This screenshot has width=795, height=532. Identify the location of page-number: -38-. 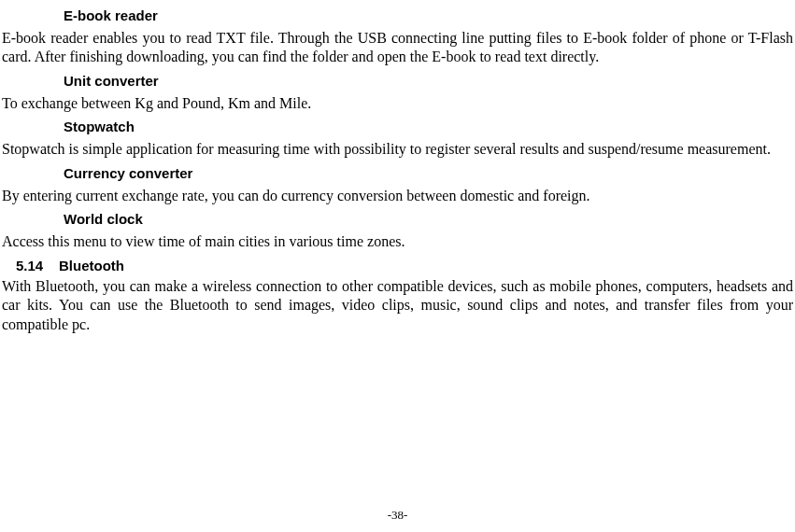
(398, 515).